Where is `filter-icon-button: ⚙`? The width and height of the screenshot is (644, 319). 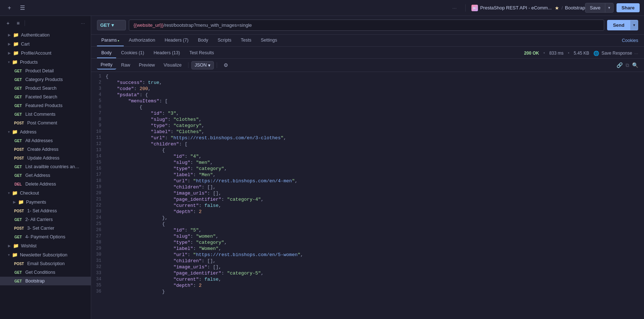 filter-icon-button: ⚙ is located at coordinates (226, 65).